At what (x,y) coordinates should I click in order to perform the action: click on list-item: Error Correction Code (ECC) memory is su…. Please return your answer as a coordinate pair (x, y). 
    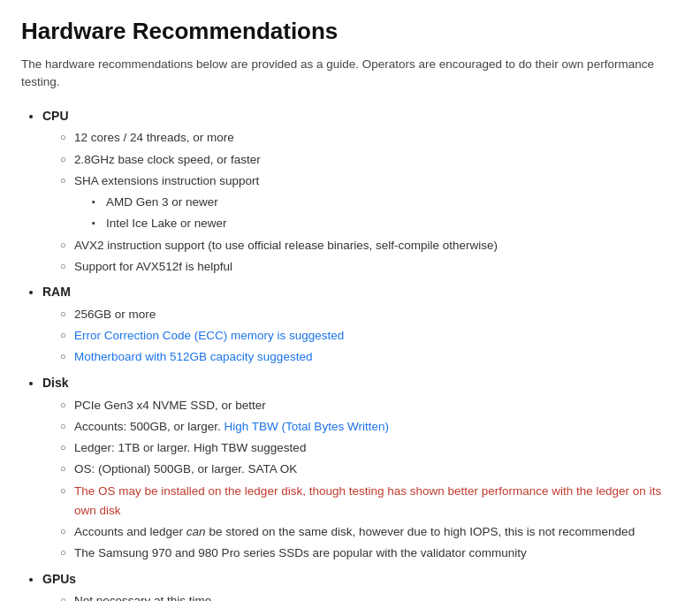
    Looking at the image, I should click on (369, 336).